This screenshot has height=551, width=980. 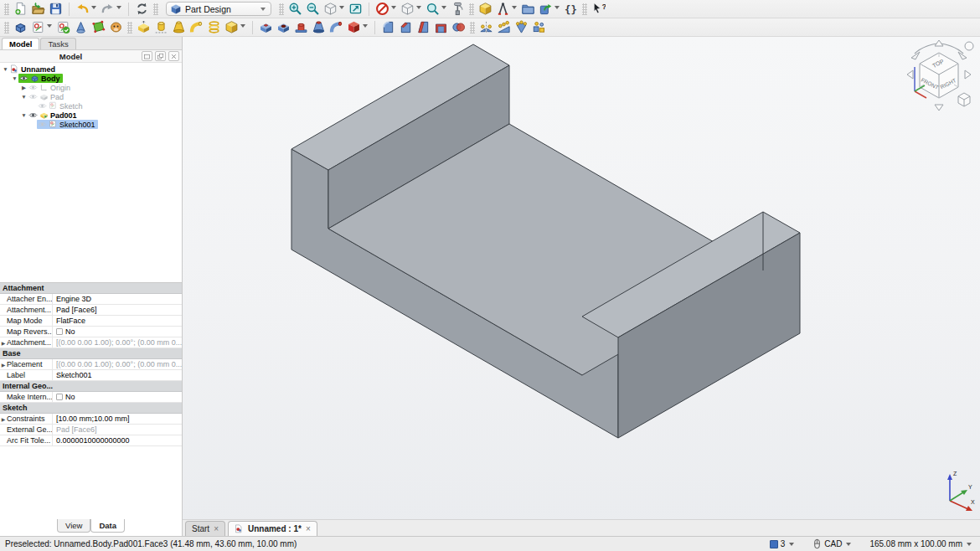 I want to click on subtractive-loft-button, so click(x=318, y=27).